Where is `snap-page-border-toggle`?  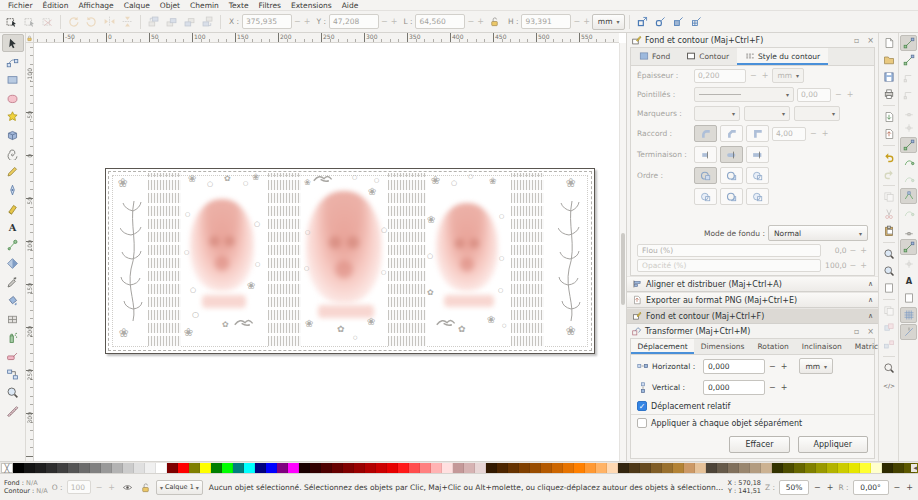
snap-page-border-toggle is located at coordinates (908, 298).